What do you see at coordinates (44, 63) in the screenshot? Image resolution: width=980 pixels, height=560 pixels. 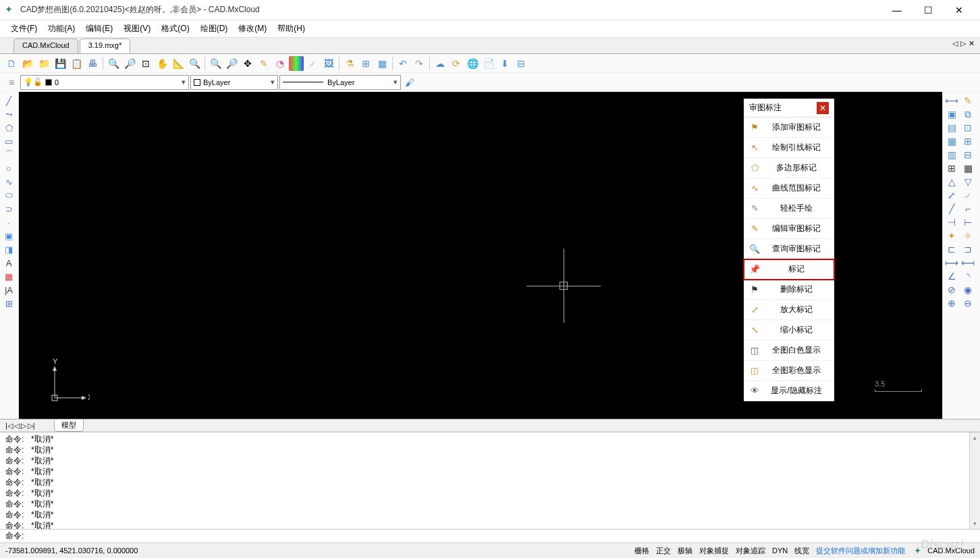 I see `open2-icon: 📁` at bounding box center [44, 63].